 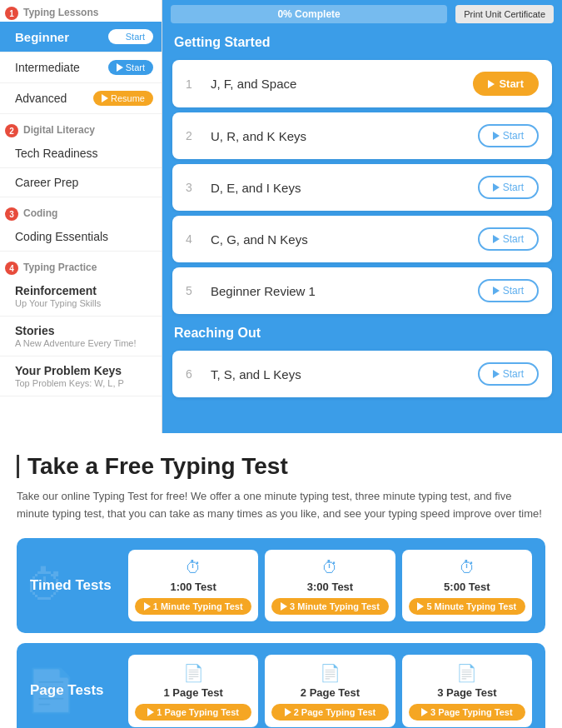 I want to click on timed-test-card-1: ⏱ 1:00 Test 1 Minute Typing Test, so click(x=193, y=586).